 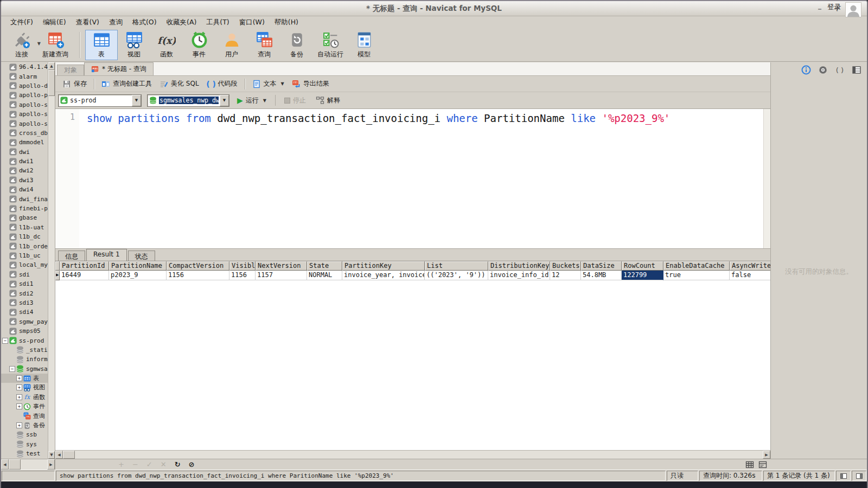 I want to click on tree-item-test: test, so click(x=24, y=453).